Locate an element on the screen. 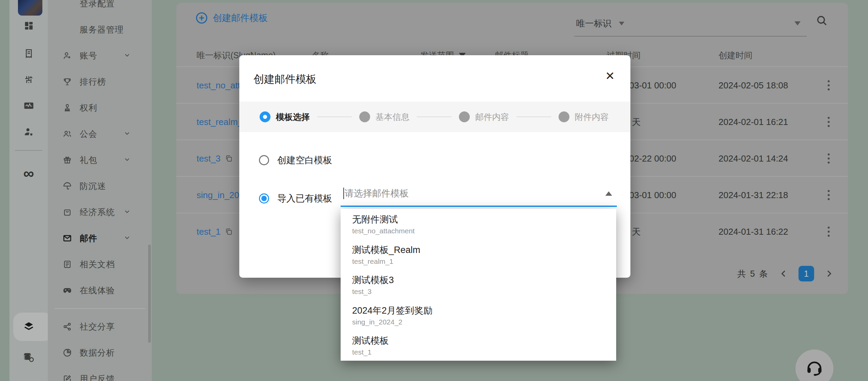  support-button is located at coordinates (814, 365).